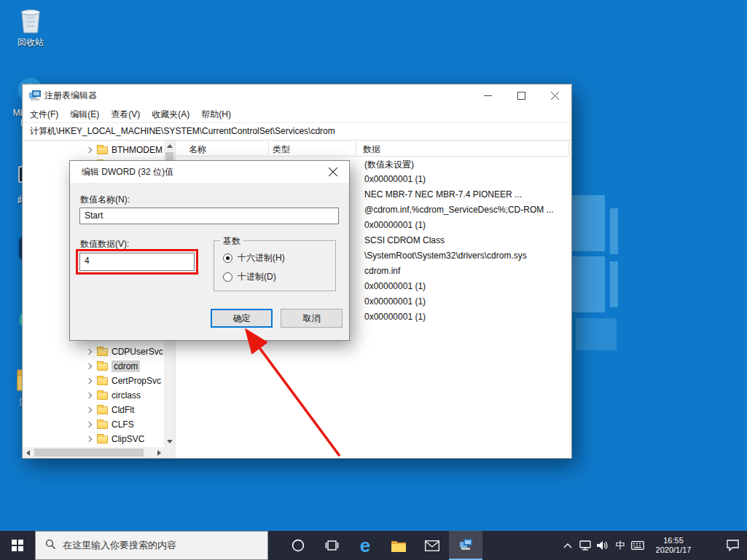  I want to click on task-view-button, so click(332, 545).